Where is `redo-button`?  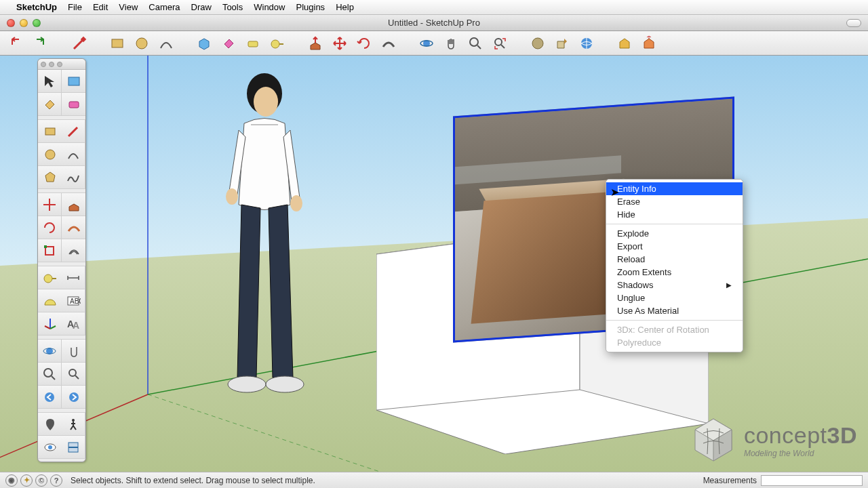
redo-button is located at coordinates (41, 43).